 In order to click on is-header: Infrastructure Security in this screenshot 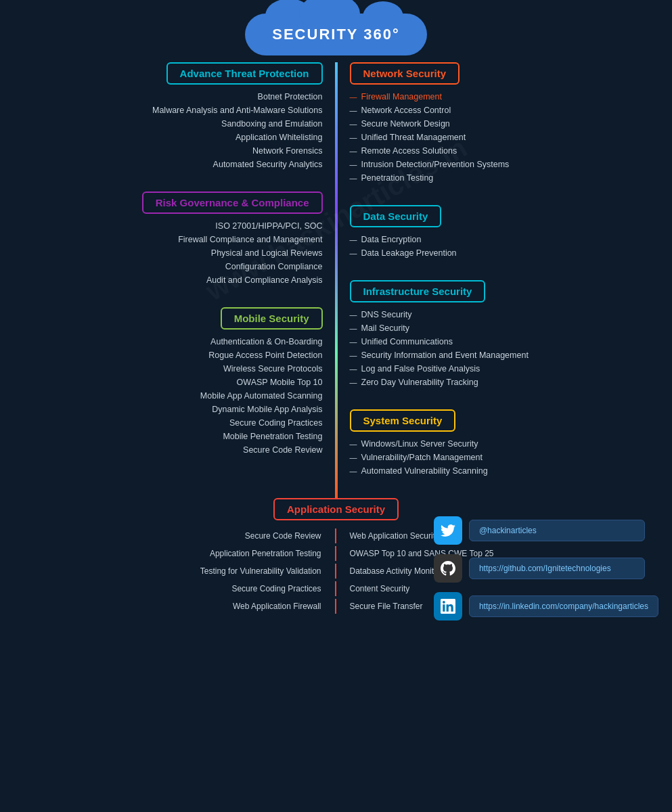, I will do `click(499, 291)`.